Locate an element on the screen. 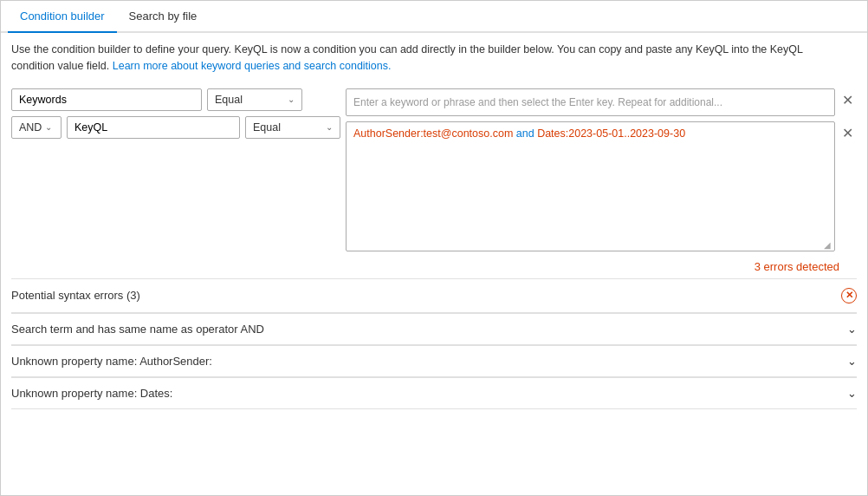 This screenshot has height=496, width=868. divider-error3 is located at coordinates (434, 409).